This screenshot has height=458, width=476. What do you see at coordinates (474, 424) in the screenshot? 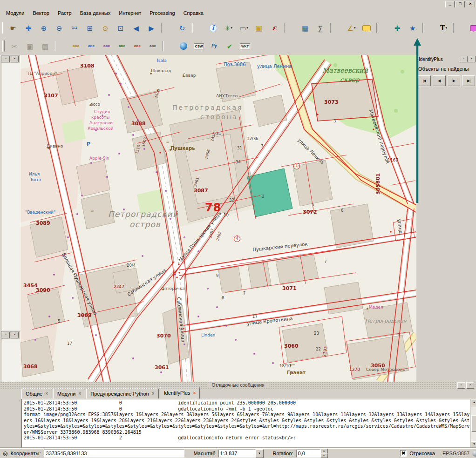
I see `scroll-thumb` at bounding box center [474, 424].